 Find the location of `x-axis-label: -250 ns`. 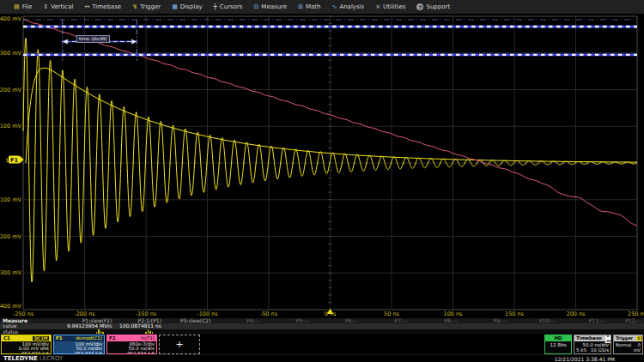

x-axis-label: -250 ns is located at coordinates (24, 314).